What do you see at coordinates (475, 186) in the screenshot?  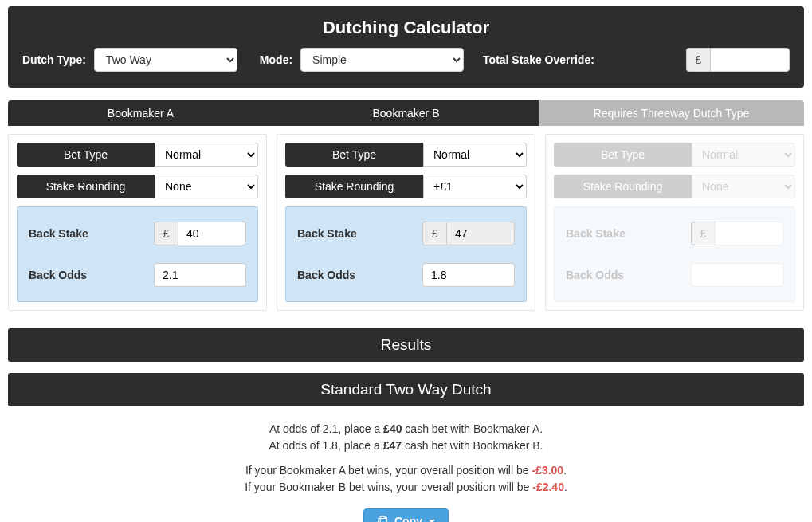 I see `rounding-select-b: +£1` at bounding box center [475, 186].